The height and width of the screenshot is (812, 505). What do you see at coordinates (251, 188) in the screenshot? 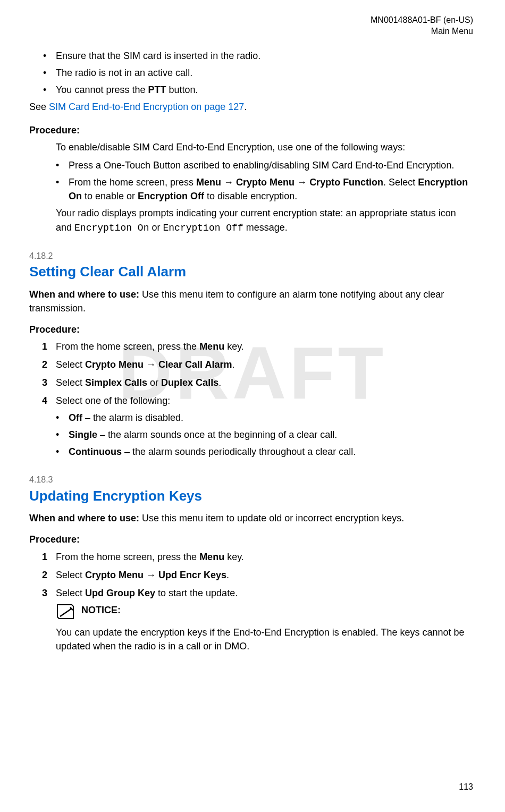
I see `procedure-body: To enable/disable SIM Card End-to-End En…` at bounding box center [251, 188].